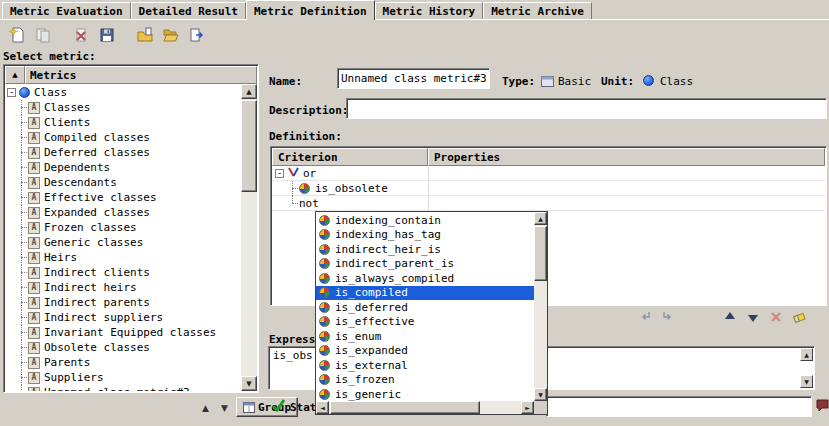  What do you see at coordinates (668, 317) in the screenshot?
I see `move-in-button` at bounding box center [668, 317].